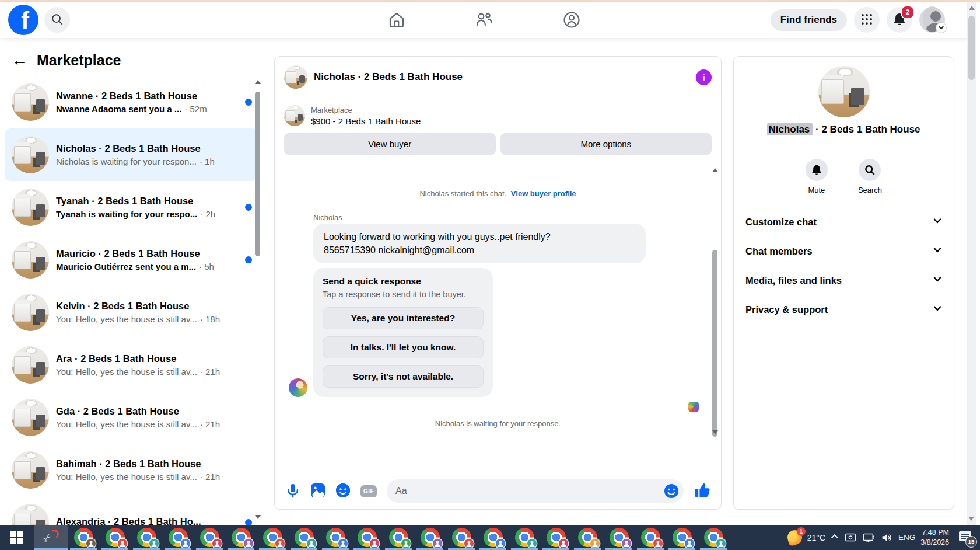 The width and height of the screenshot is (980, 550). Describe the element at coordinates (258, 300) in the screenshot. I see `sidebar-scrollbar` at that location.